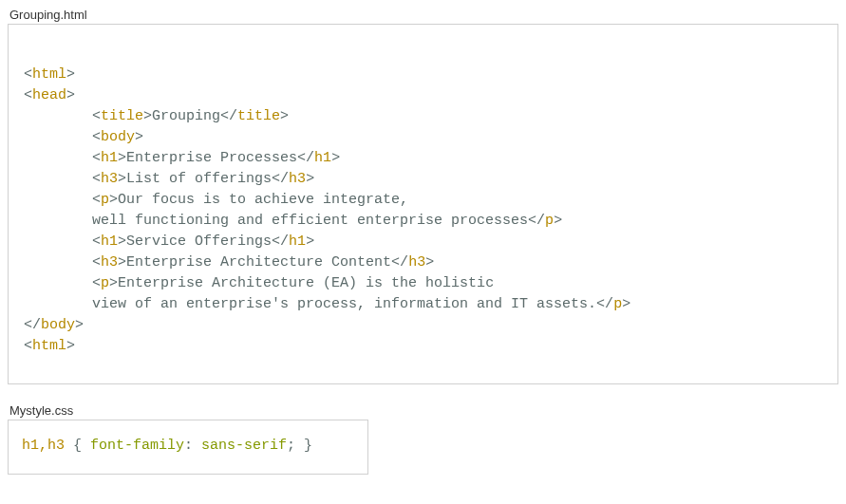  What do you see at coordinates (423, 410) in the screenshot?
I see `file-label-2: Mystyle.css` at bounding box center [423, 410].